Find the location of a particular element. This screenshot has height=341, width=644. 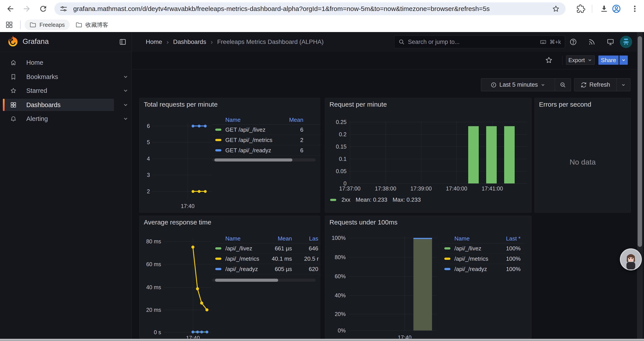

downloads-icon is located at coordinates (604, 9).